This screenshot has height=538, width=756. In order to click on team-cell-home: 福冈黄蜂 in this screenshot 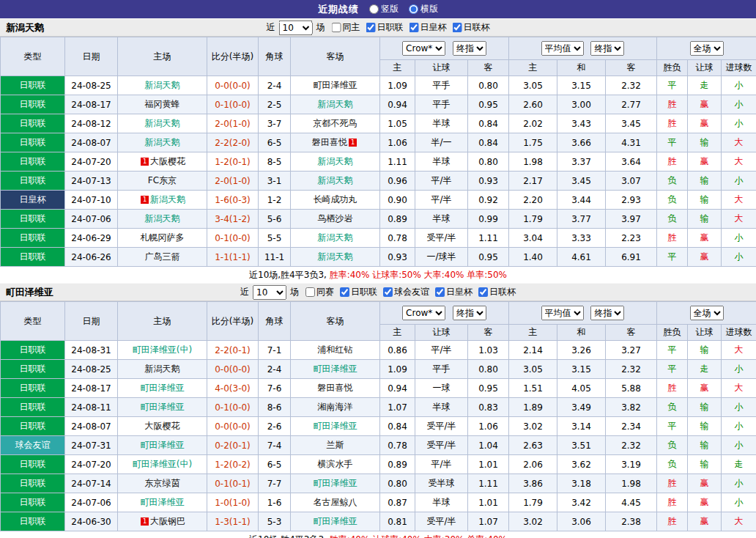, I will do `click(163, 105)`.